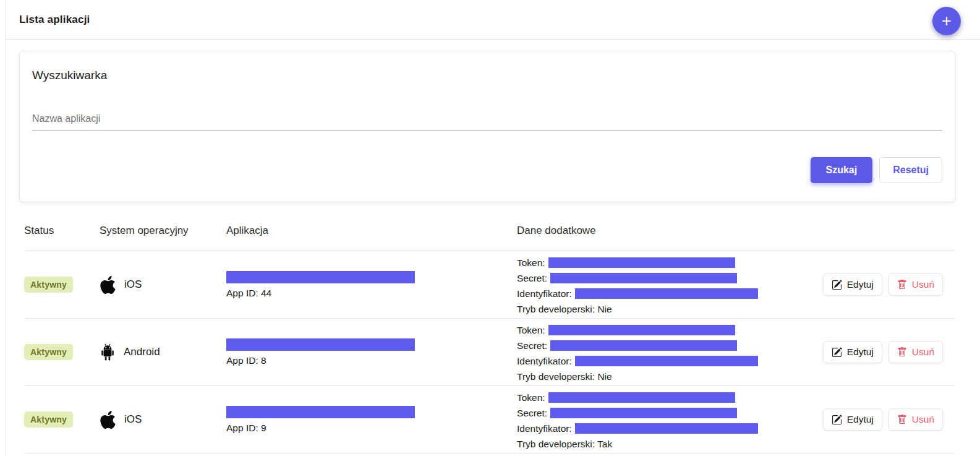 This screenshot has width=980, height=456. I want to click on reset-button: Resetuj, so click(911, 170).